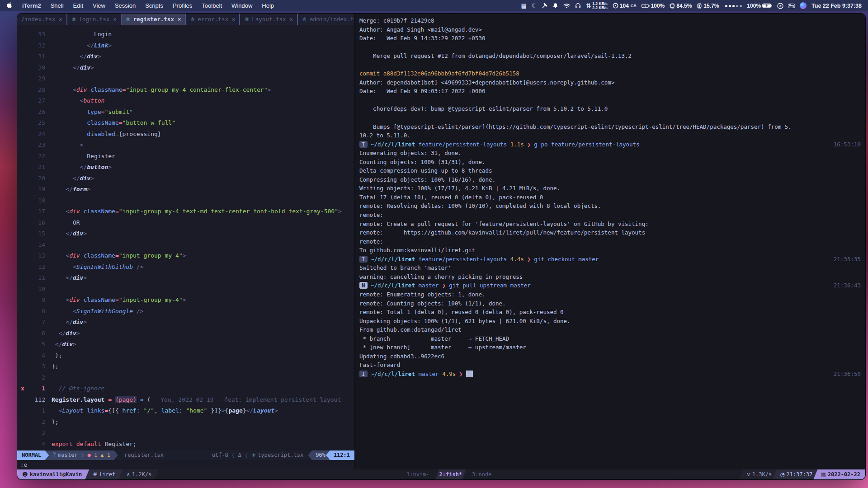 The height and width of the screenshot is (488, 868). Describe the element at coordinates (186, 411) in the screenshot. I see `code-line: 1 <Layout links={[{ href: "/", label: "h…` at that location.